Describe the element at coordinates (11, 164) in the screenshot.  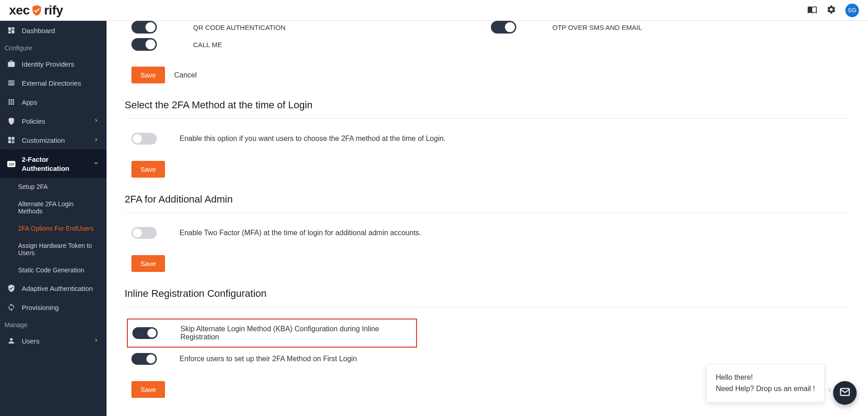
I see `password-icon: 123` at that location.